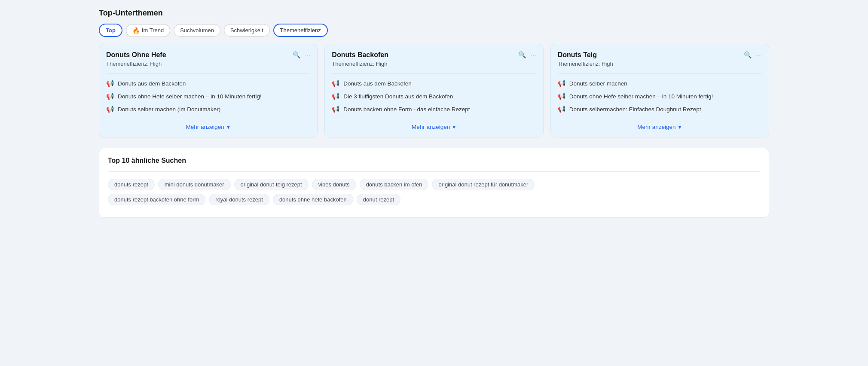 The image size is (868, 366). Describe the element at coordinates (247, 30) in the screenshot. I see `filter-schwierigkeit: Schwierigkeit` at that location.